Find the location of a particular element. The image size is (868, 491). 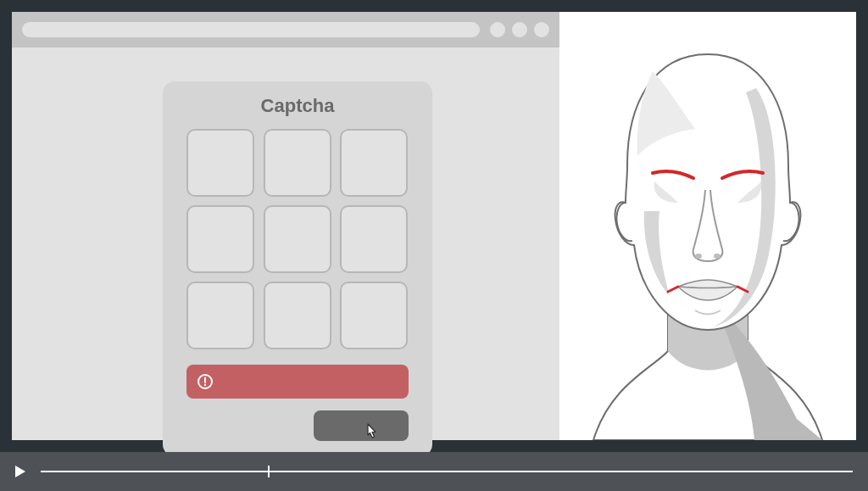

progress-track is located at coordinates (447, 471).